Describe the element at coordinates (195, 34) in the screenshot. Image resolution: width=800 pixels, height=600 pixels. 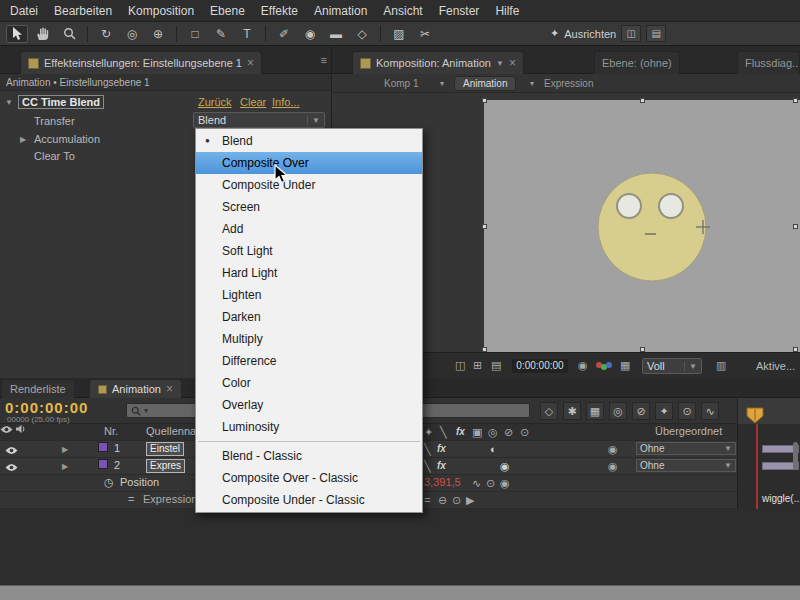
I see `mask-tool-icon: □` at that location.